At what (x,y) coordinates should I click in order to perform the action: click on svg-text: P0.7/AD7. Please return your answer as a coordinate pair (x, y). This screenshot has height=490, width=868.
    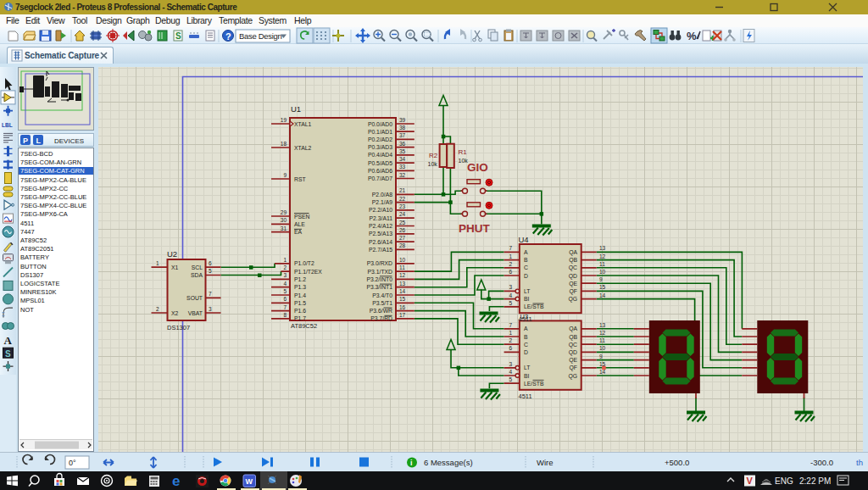
    Looking at the image, I should click on (380, 178).